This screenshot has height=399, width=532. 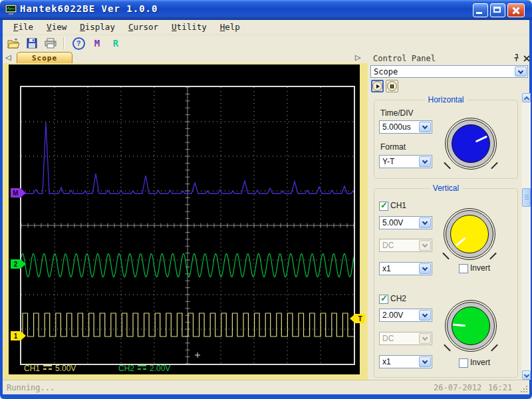 I want to click on math-icon: M, so click(x=97, y=43).